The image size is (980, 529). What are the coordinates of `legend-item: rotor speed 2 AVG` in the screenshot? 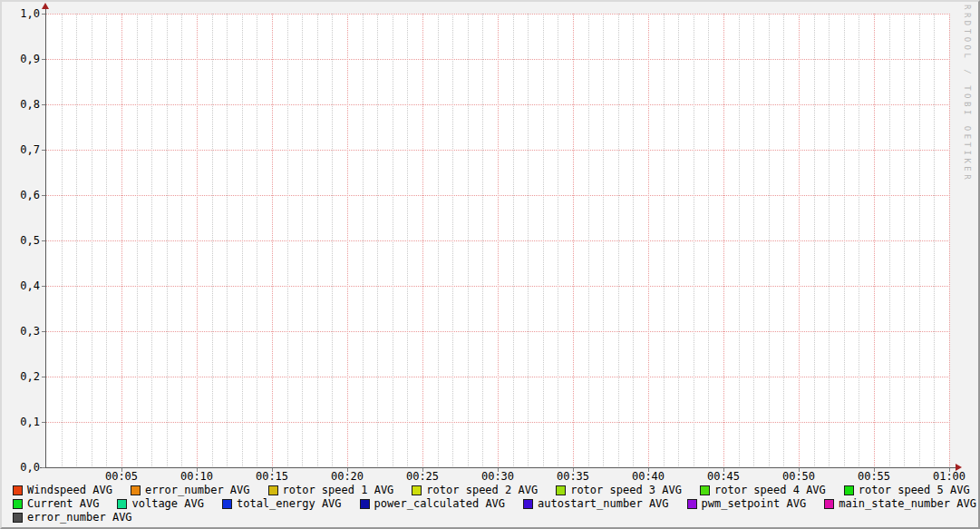 It's located at (475, 490).